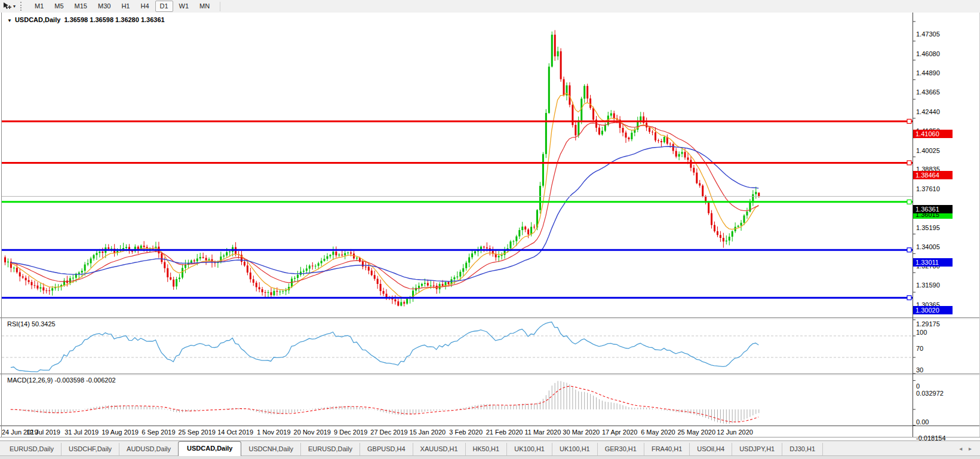 The width and height of the screenshot is (980, 459). I want to click on price-tick-label: 1.42440, so click(928, 112).